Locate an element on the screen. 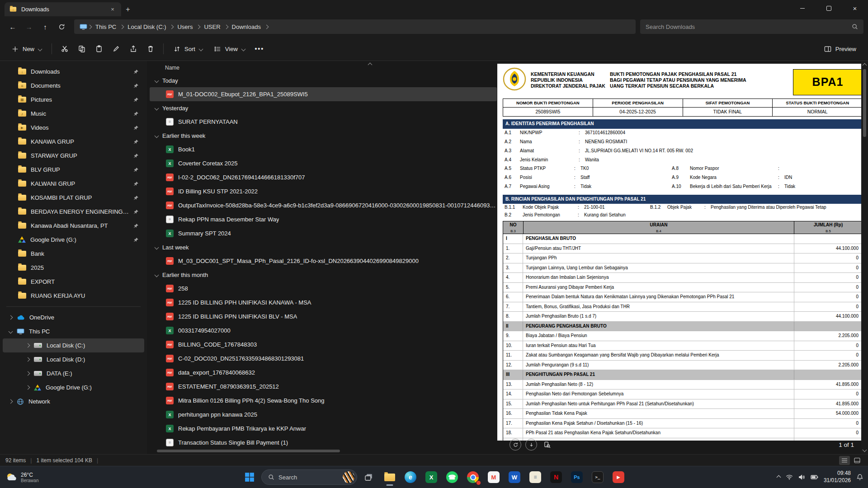 The image size is (868, 488). sidebar-item-data-e: DATA (E:) is located at coordinates (73, 373).